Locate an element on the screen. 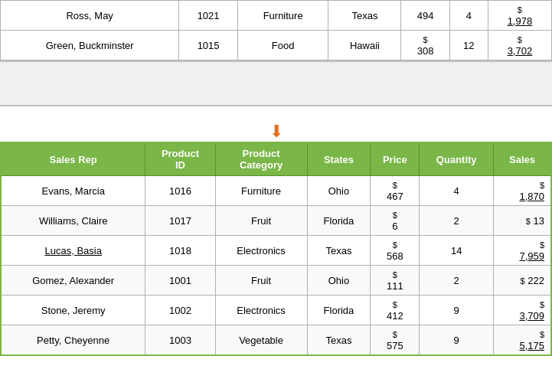  header-sales: Sales is located at coordinates (522, 159).